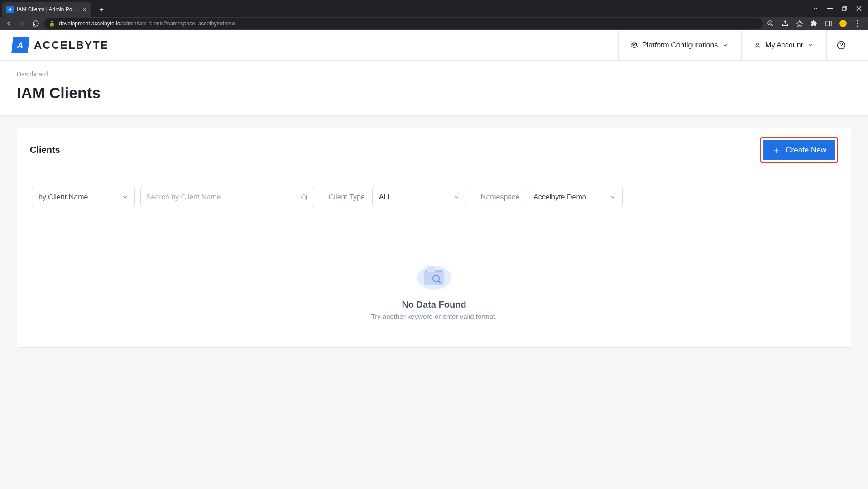 The image size is (868, 489). I want to click on breadcrumb: Dashboard, so click(434, 74).